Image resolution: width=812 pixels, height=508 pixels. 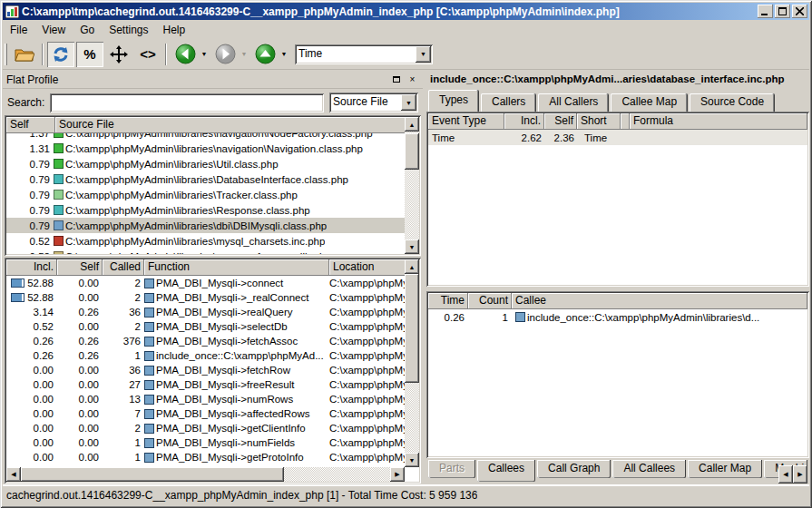 I want to click on forward-dropdown-arrow: ▼, so click(x=244, y=54).